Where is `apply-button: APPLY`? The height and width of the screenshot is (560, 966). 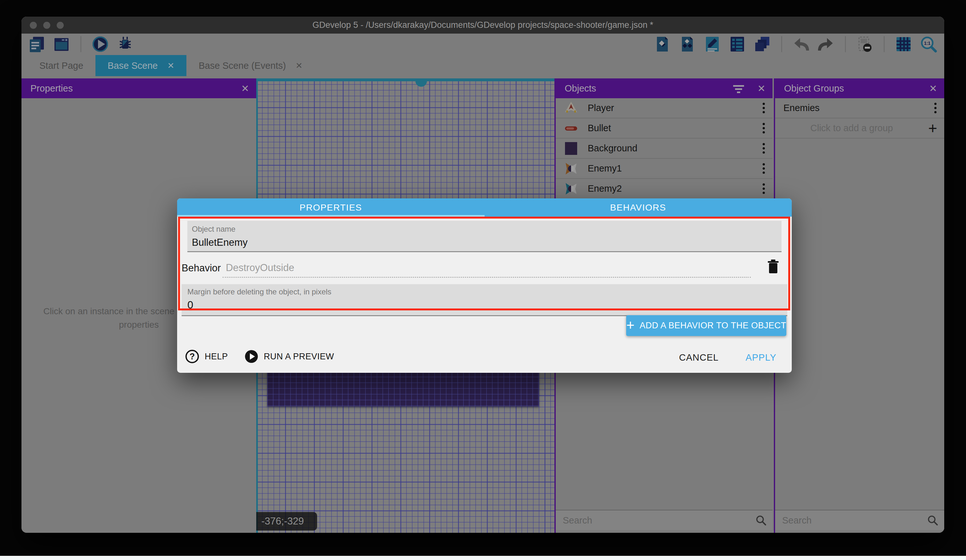 apply-button: APPLY is located at coordinates (761, 358).